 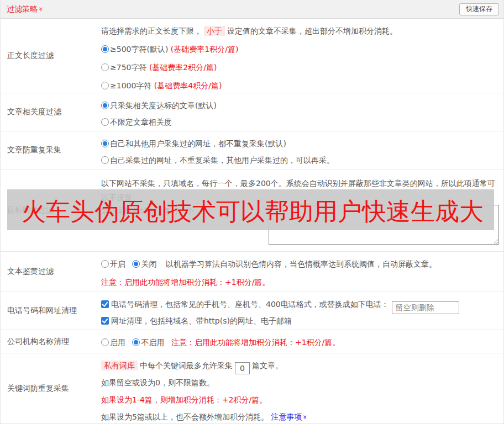 I want to click on radio-relevance-any, so click(x=105, y=122).